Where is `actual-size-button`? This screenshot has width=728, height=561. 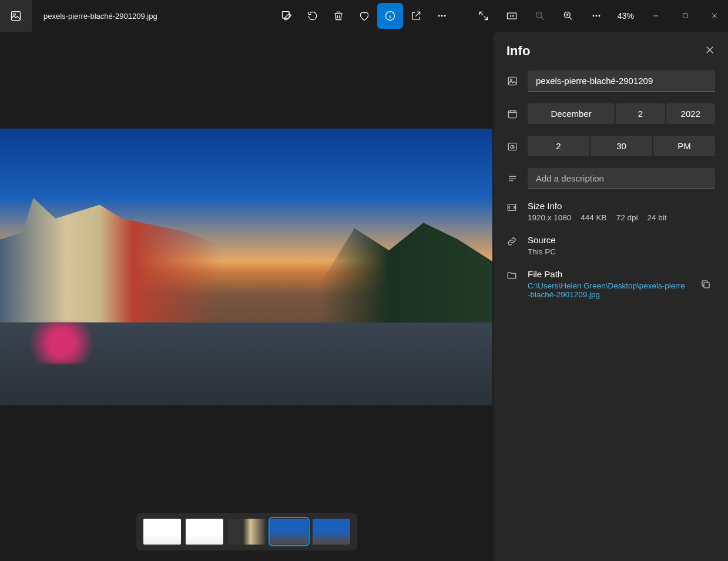
actual-size-button is located at coordinates (512, 16).